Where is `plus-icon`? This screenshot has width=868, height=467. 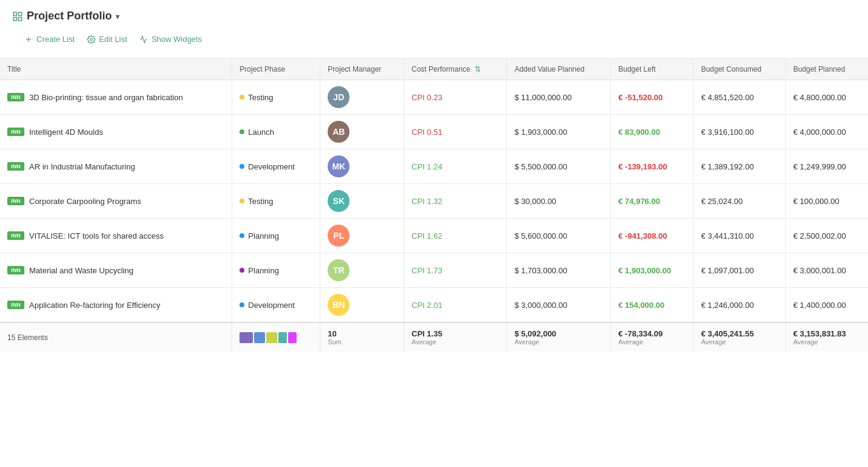 plus-icon is located at coordinates (29, 39).